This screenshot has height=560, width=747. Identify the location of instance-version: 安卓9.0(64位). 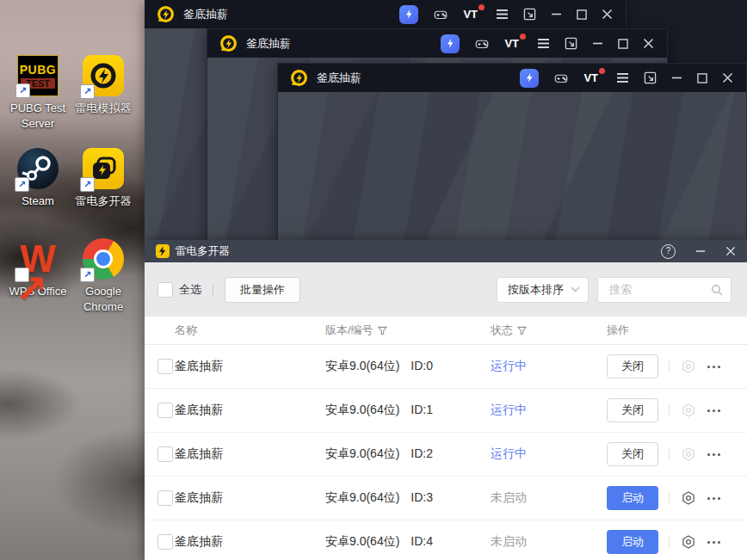
(362, 410).